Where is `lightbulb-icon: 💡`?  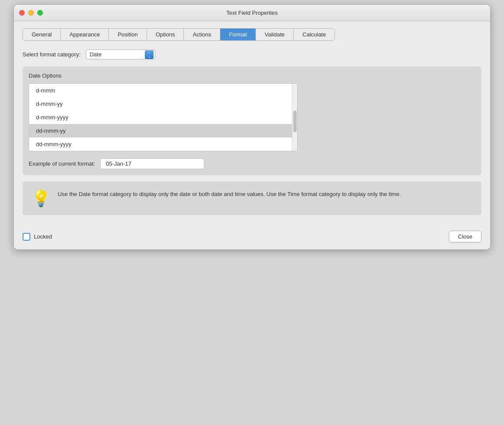
lightbulb-icon: 💡 is located at coordinates (41, 199).